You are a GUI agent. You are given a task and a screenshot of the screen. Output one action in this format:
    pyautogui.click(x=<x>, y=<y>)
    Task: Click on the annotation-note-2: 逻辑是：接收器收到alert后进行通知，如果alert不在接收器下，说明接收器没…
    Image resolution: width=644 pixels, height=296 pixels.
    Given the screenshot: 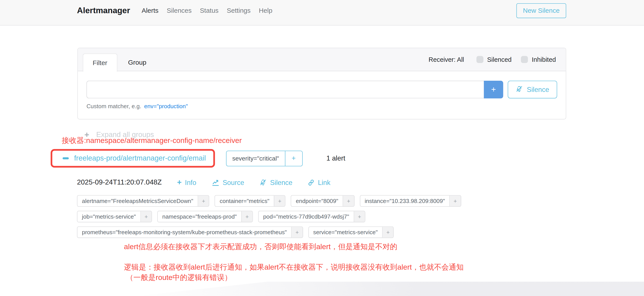 What is the action you would take?
    pyautogui.click(x=294, y=267)
    